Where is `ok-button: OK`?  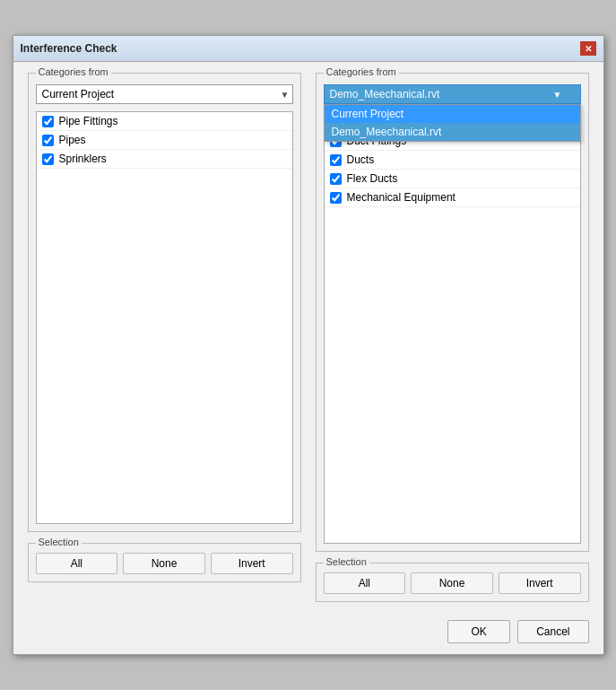 ok-button: OK is located at coordinates (479, 632).